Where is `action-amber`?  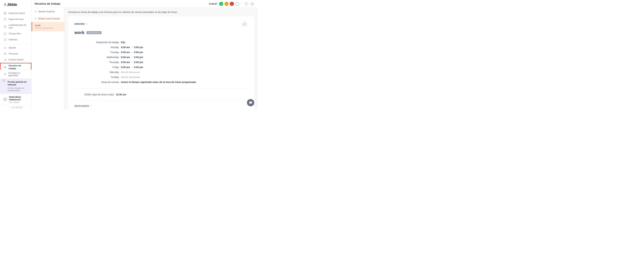 action-amber is located at coordinates (226, 4).